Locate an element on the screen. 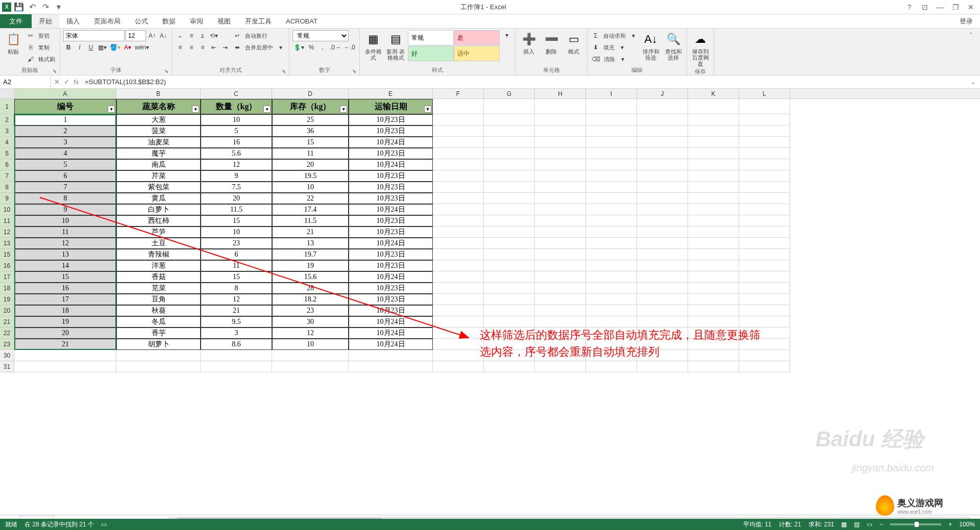 Image resolution: width=980 pixels, height=530 pixels. cell-B16: 洋葱 is located at coordinates (158, 266).